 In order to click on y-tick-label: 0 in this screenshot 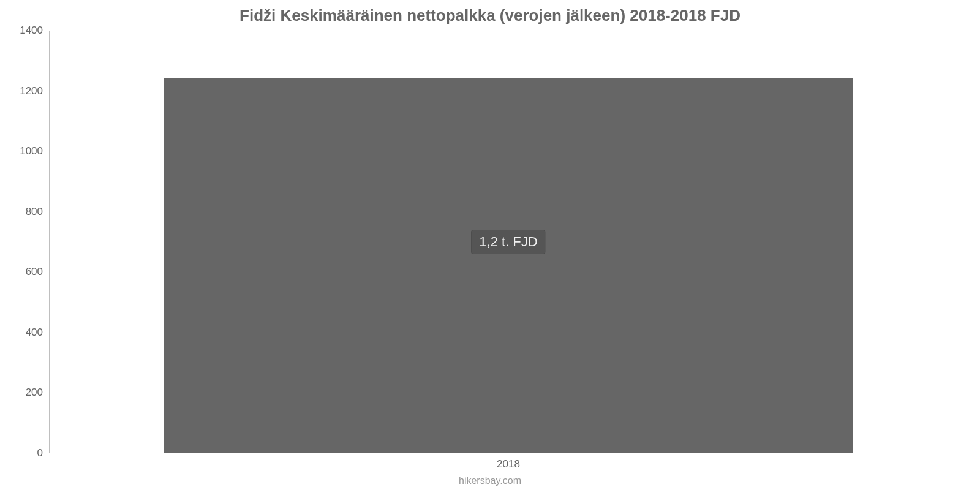, I will do `click(43, 453)`.